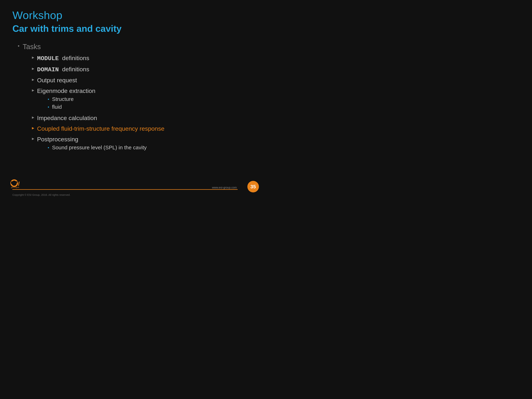 This screenshot has height=399, width=532. I want to click on sub-items-list: ▸ MODULE definitions ▸ DOMAIN definition…, so click(136, 103).